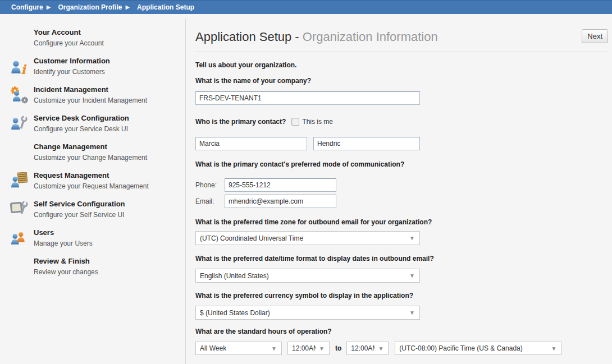 This screenshot has height=364, width=612. I want to click on hours-timezone-select: (UTC-08:00) Pacific Time (US & Canada)▼, so click(478, 348).